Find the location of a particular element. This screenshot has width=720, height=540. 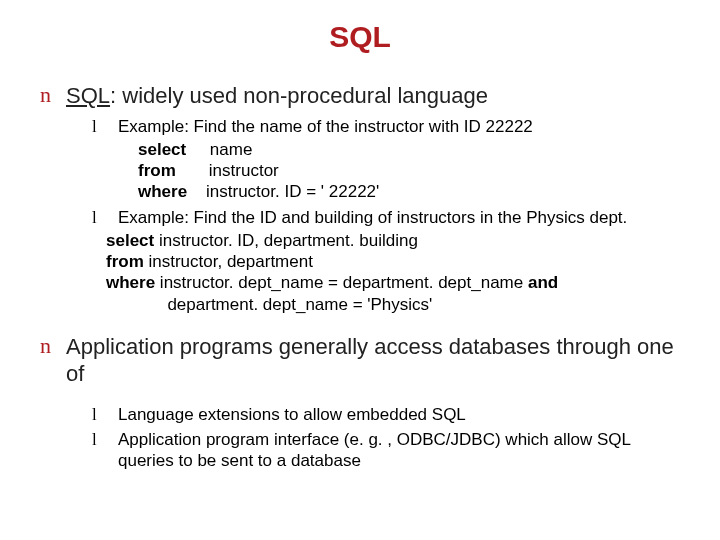

sub-item-example1: l Example: Find the name of the instruct… is located at coordinates (391, 126).